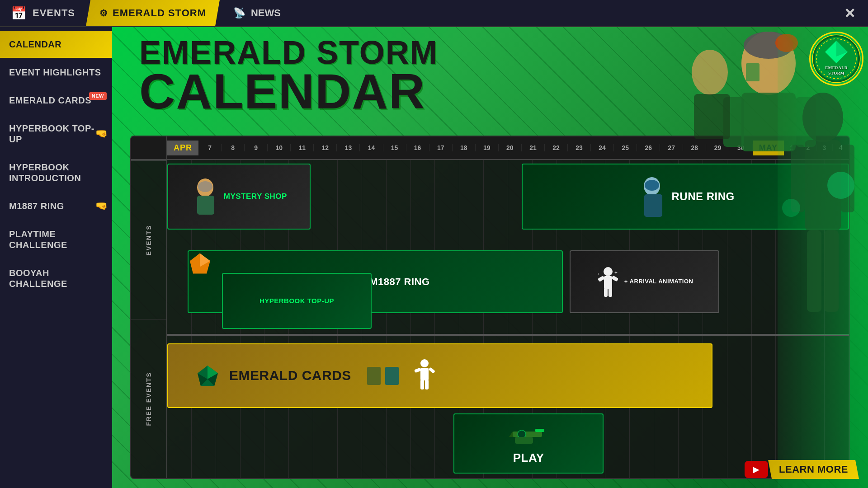  What do you see at coordinates (816, 148) in the screenshot?
I see `may-dates: 1234` at bounding box center [816, 148].